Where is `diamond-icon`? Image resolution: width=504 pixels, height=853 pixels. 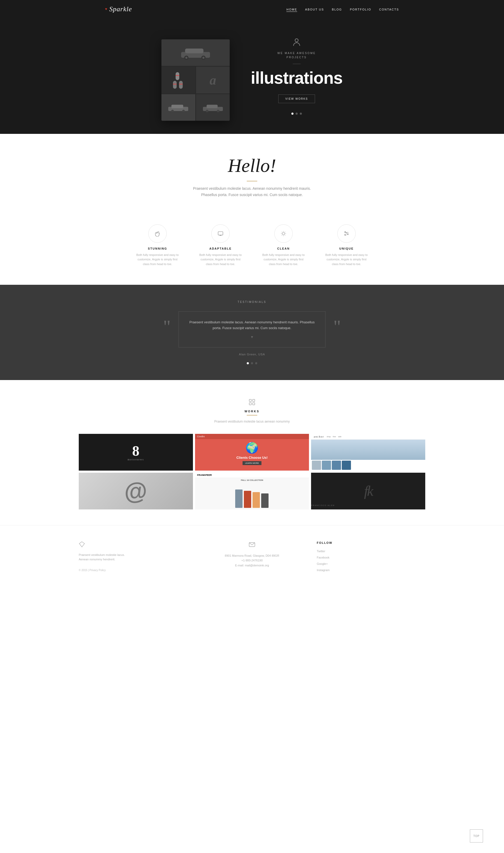
diamond-icon is located at coordinates (82, 545).